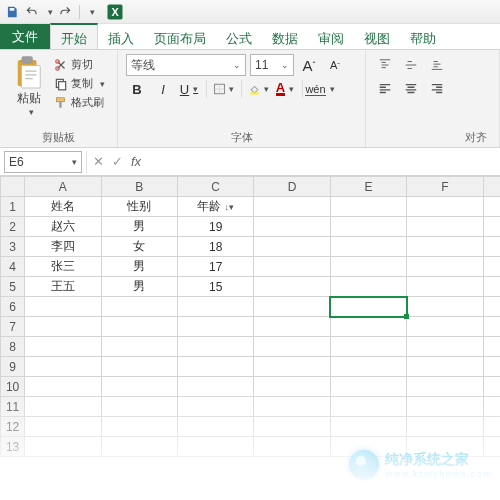 This screenshot has height=500, width=500. I want to click on paste-button: 粘贴 ▾, so click(29, 86).